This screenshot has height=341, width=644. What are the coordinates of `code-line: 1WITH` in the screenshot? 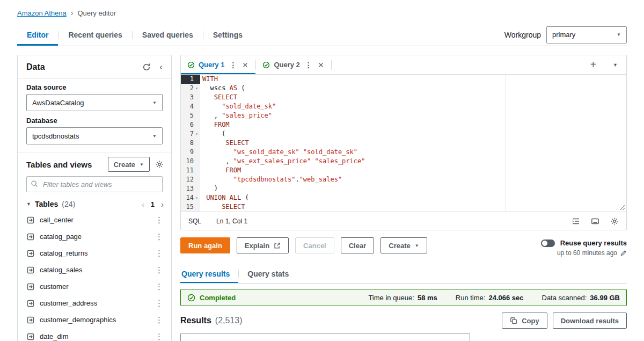 It's located at (404, 79).